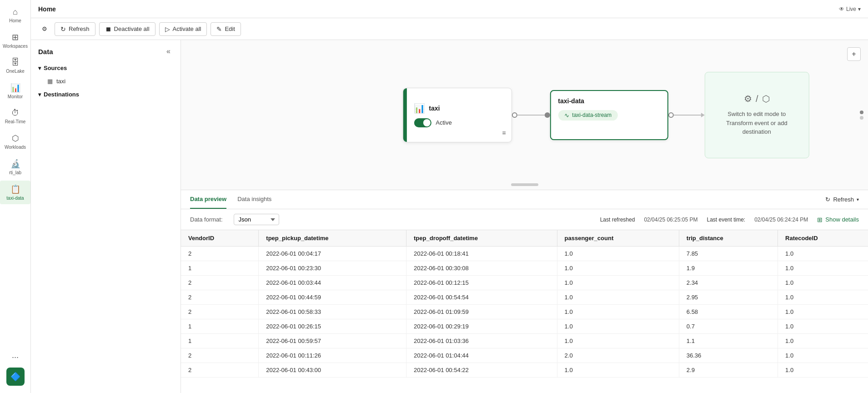 This screenshot has width=868, height=393. I want to click on col-vendorid: VendorID, so click(220, 238).